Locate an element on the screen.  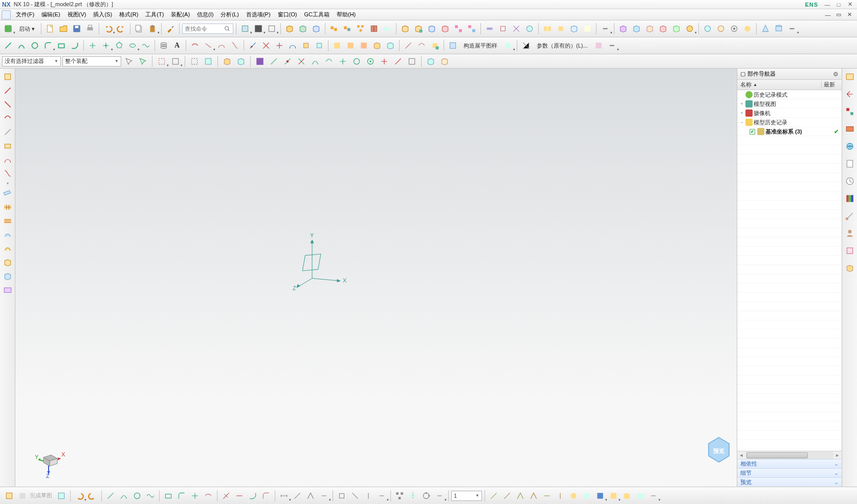
exp4-icon is located at coordinates (587, 29).